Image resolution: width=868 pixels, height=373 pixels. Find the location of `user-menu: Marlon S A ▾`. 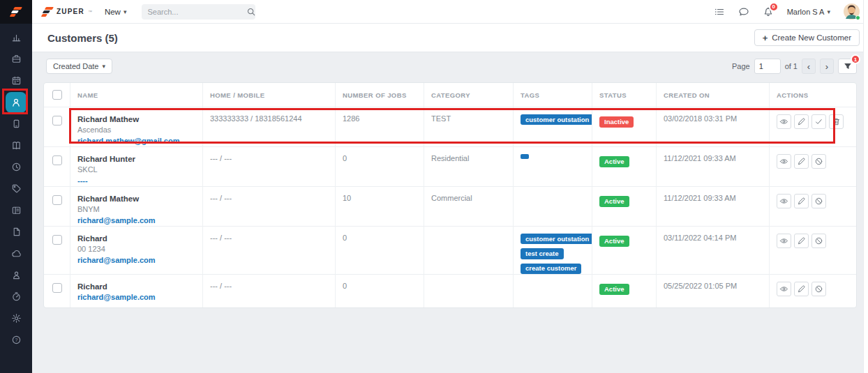

user-menu: Marlon S A ▾ is located at coordinates (809, 12).